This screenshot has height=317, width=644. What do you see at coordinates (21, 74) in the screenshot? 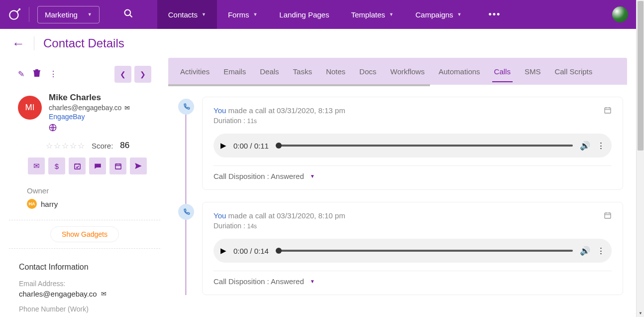
I see `edit-icon: ✎` at bounding box center [21, 74].